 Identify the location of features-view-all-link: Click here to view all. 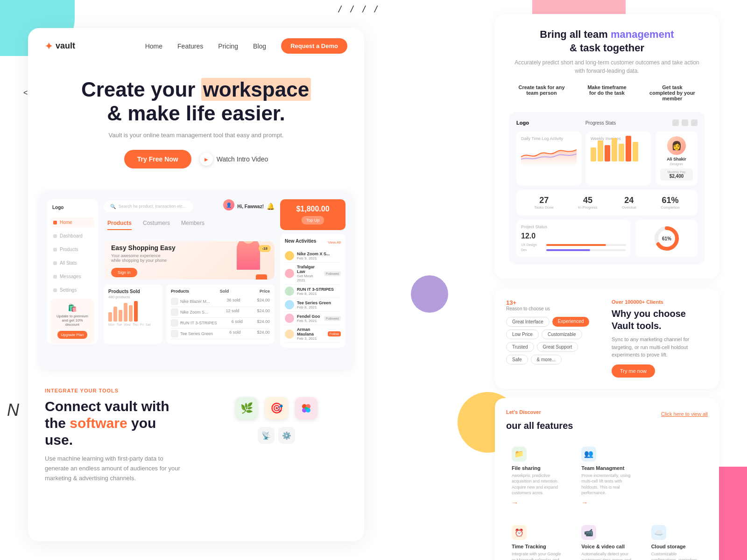
(684, 414).